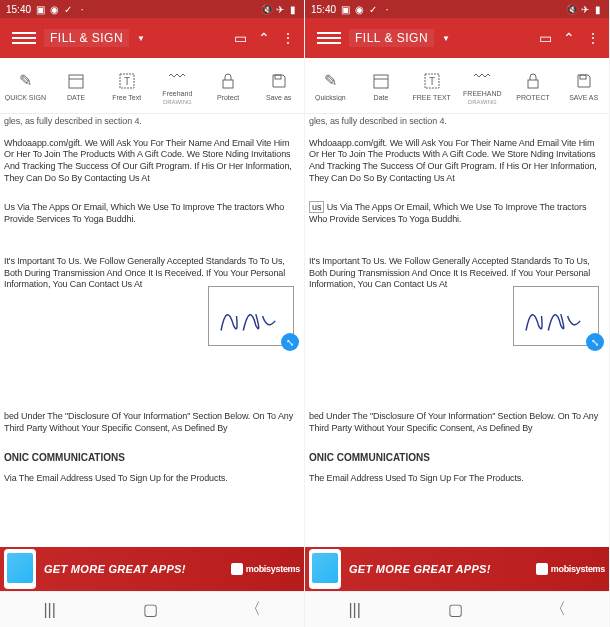  Describe the element at coordinates (457, 422) in the screenshot. I see `doc-text: bed Under The "Disclosure Of Your Inform…` at that location.